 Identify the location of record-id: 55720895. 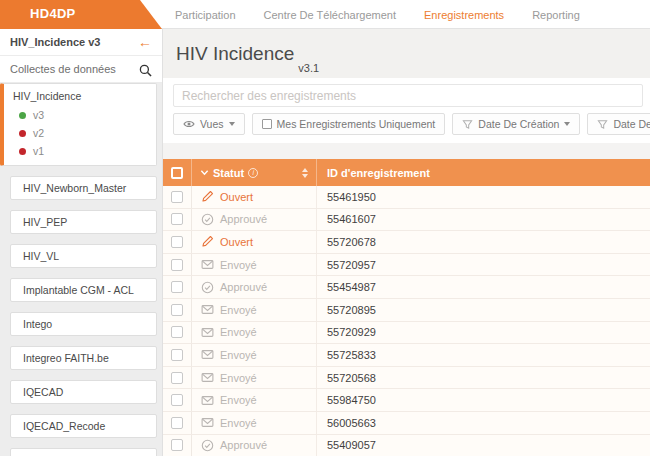
(484, 310).